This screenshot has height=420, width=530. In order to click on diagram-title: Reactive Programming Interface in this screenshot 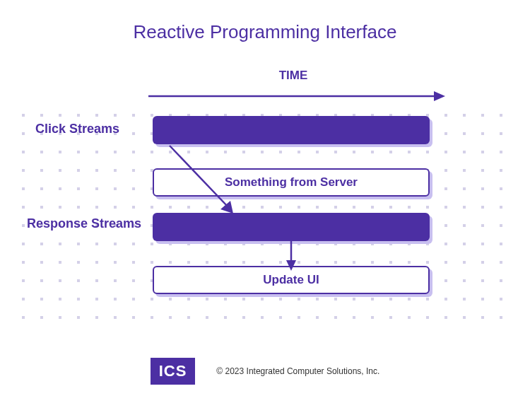, I will do `click(265, 33)`.